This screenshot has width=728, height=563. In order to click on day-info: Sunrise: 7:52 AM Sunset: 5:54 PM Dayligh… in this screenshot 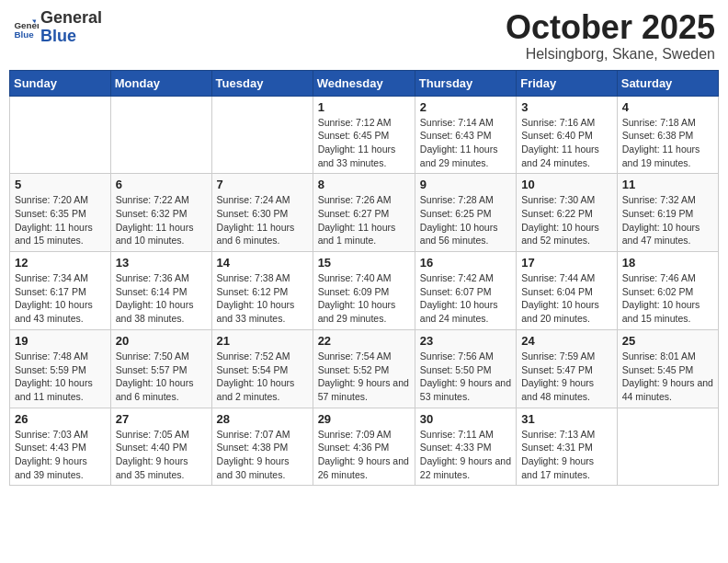, I will do `click(263, 377)`.